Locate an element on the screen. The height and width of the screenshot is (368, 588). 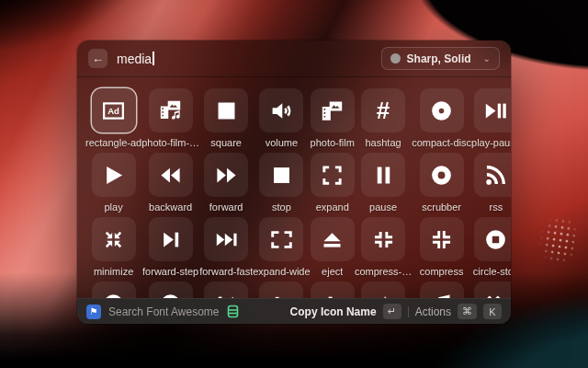
icon-cell-backward: backward is located at coordinates (171, 185).